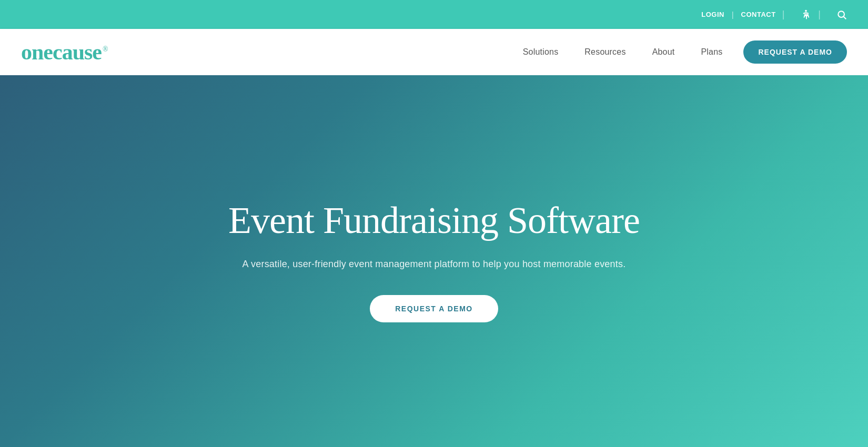 The width and height of the screenshot is (868, 447). Describe the element at coordinates (605, 52) in the screenshot. I see `nav-resources: Resources` at that location.